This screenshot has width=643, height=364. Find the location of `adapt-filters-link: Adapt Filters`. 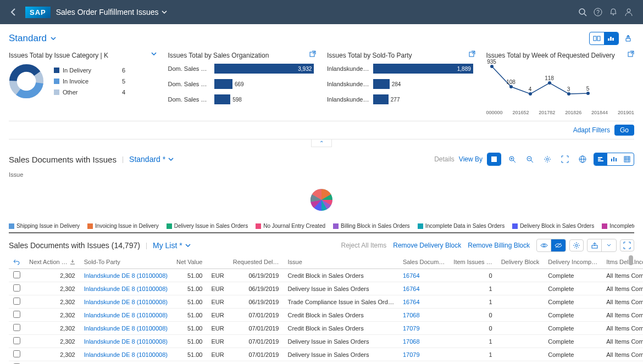

adapt-filters-link: Adapt Filters is located at coordinates (591, 130).